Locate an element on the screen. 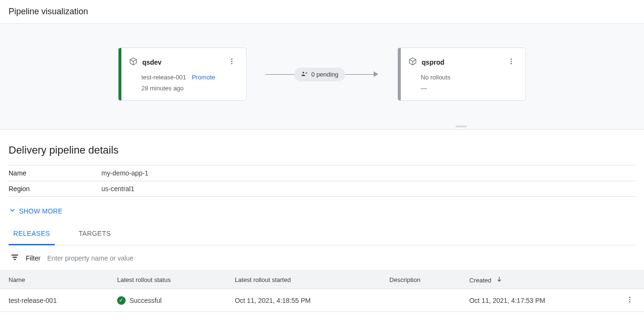 This screenshot has height=320, width=644. cell-description is located at coordinates (421, 301).